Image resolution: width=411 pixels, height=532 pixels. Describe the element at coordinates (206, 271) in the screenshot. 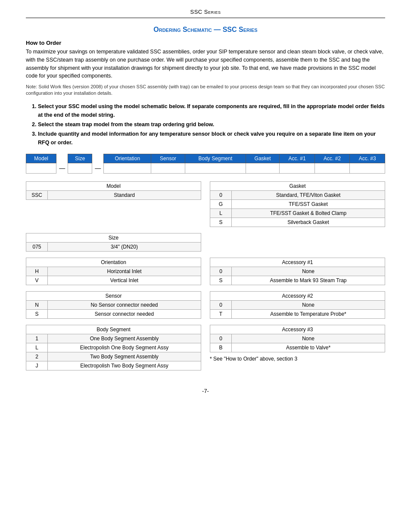

I see `orientation-acc1-row: Orientation H Horizontal Inlet V Vertica…` at that location.